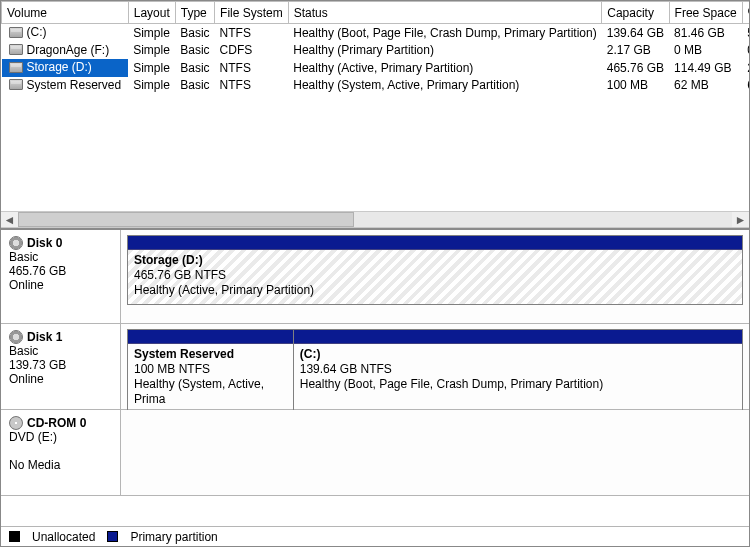  What do you see at coordinates (210, 378) in the screenshot?
I see `partition-text: System Reserved100 MB NTFSHealthy (Syste…` at bounding box center [210, 378].